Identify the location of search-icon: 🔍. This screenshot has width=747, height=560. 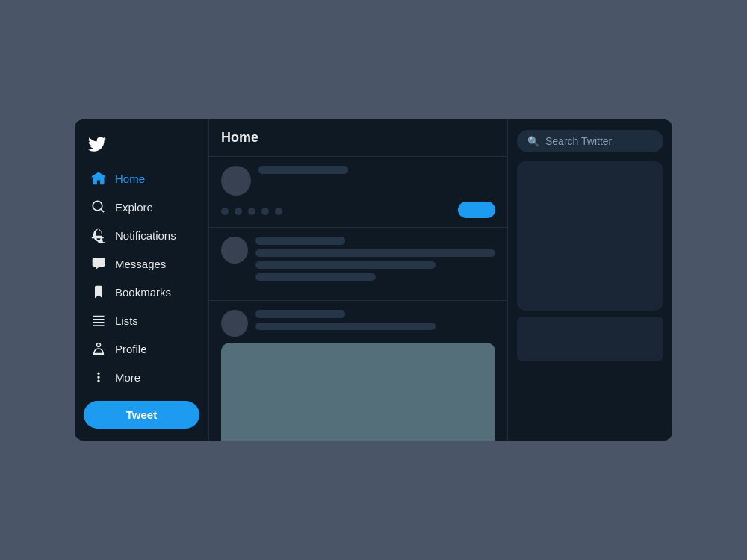
(533, 142).